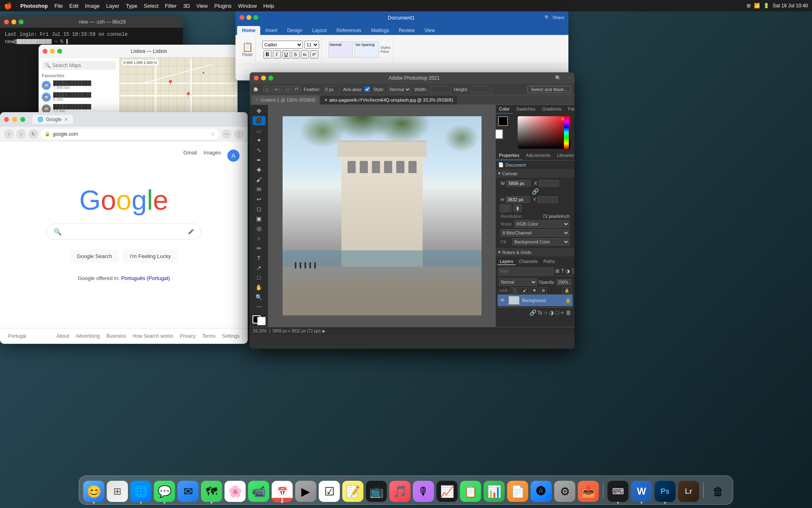 This screenshot has height=508, width=812. What do you see at coordinates (314, 54) in the screenshot?
I see `superscript-button: x²` at bounding box center [314, 54].